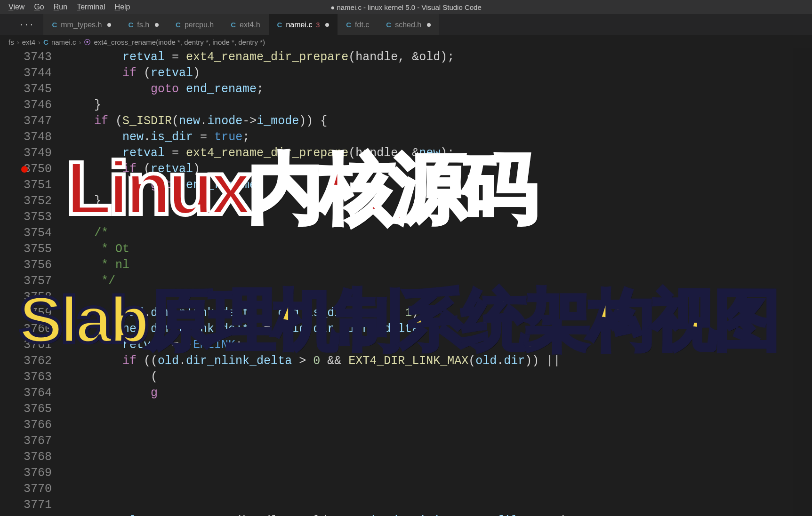  I want to click on breadcrumb-file: namei.c, so click(64, 42).